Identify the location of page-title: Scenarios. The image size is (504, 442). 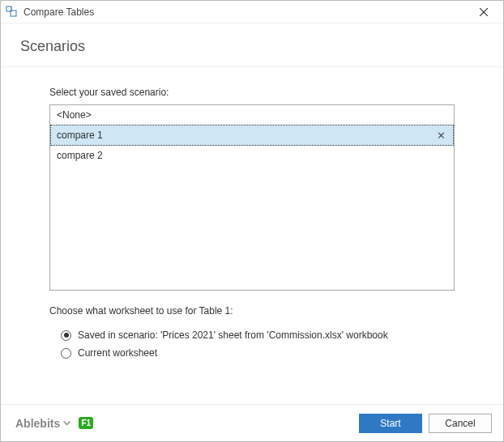
(252, 47).